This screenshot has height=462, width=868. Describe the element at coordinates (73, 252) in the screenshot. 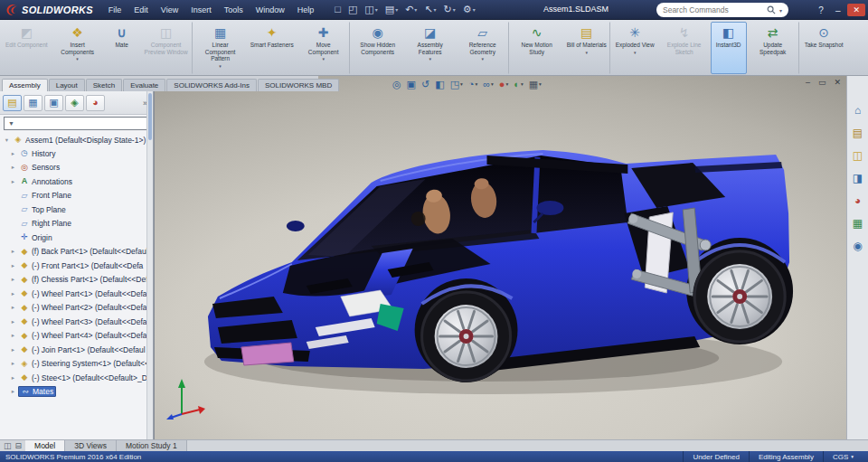

I see `tree-item: ▸ (f) Back Part<1> (Default<<Defaul` at that location.